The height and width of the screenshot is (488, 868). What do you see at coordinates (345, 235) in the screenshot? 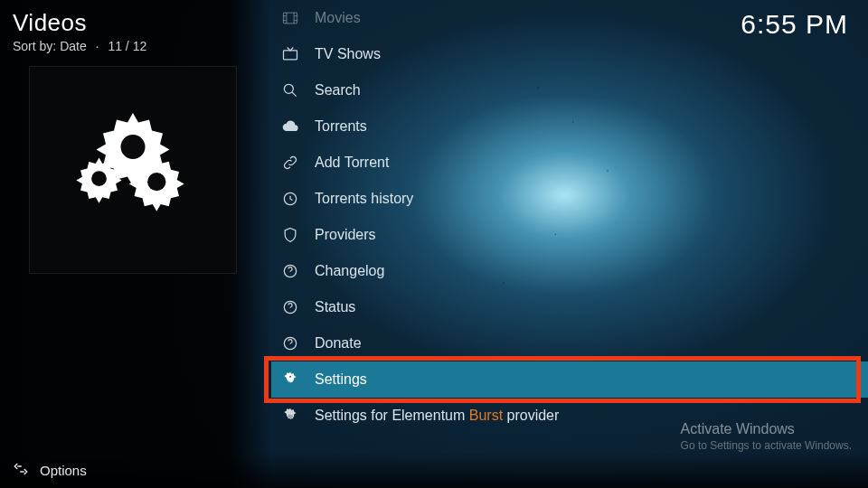
I see `menu-label: Providers` at bounding box center [345, 235].